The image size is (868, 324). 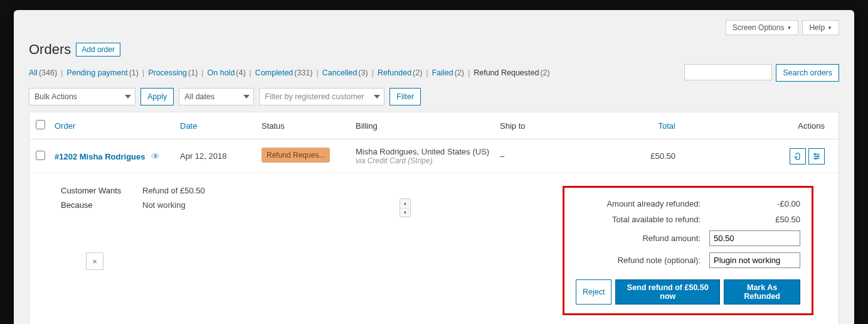 I want to click on stepper-up-icon: ▲, so click(x=405, y=203).